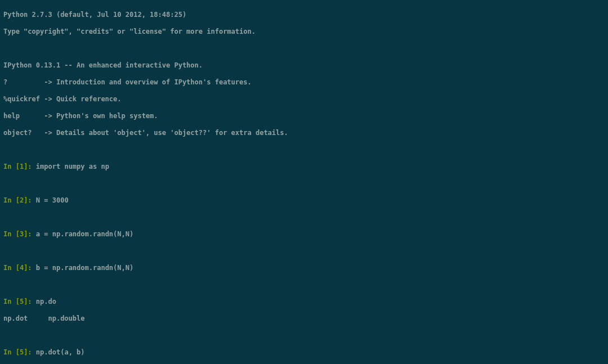 The height and width of the screenshot is (364, 608). What do you see at coordinates (62, 99) in the screenshot?
I see `banner-line: %quickref -> Quick reference.` at bounding box center [62, 99].